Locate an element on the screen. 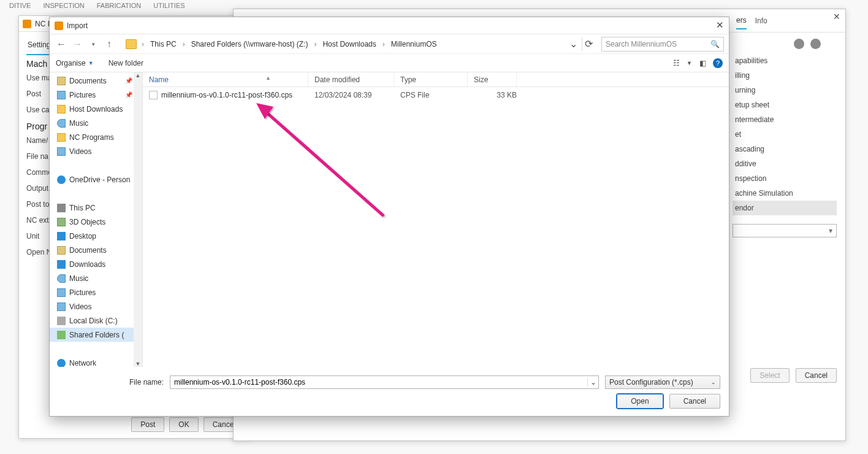 Image resolution: width=868 pixels, height=454 pixels. file-row: millennium-os-v0.1.0-rc11-post-f360.cps … is located at coordinates (436, 95).